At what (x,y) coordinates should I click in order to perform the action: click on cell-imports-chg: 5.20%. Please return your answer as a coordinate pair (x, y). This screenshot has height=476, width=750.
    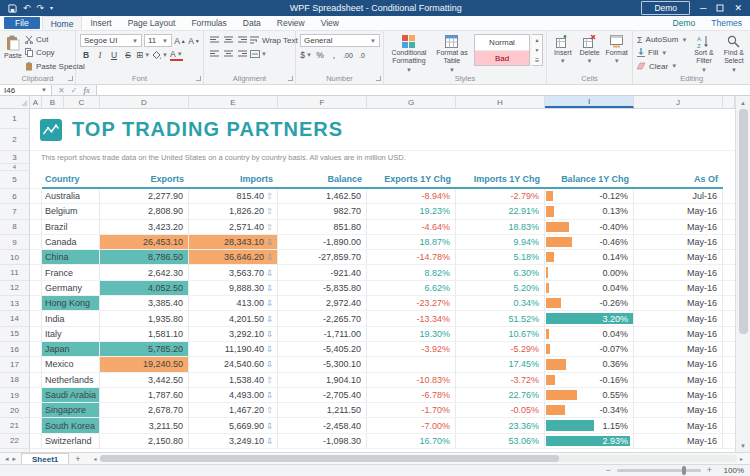
    Looking at the image, I should click on (500, 288).